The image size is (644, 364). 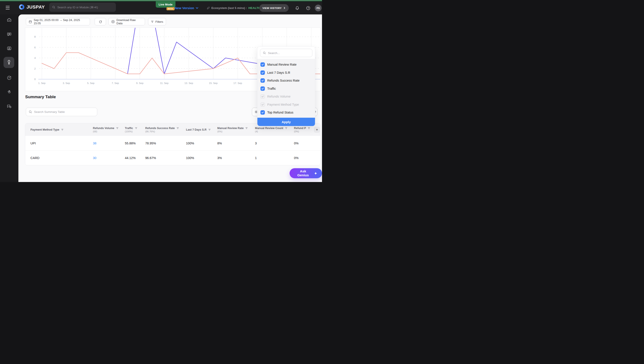 I want to click on panel-search, so click(x=286, y=53).